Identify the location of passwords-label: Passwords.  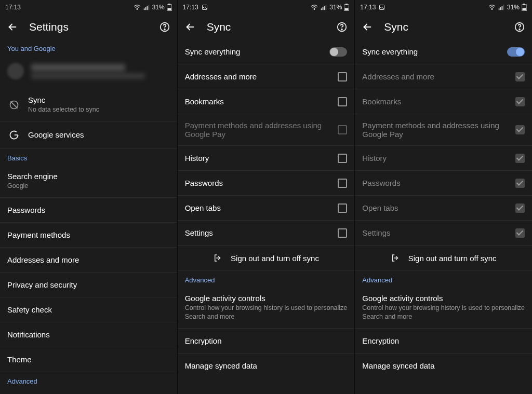
(258, 183).